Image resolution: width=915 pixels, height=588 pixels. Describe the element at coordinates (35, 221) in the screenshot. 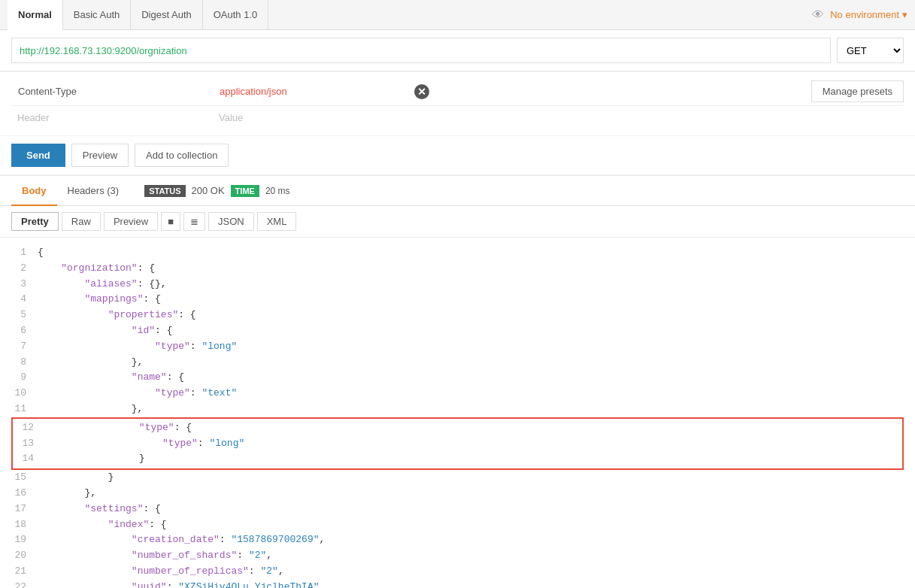

I see `format-pretty-button: Pretty` at that location.